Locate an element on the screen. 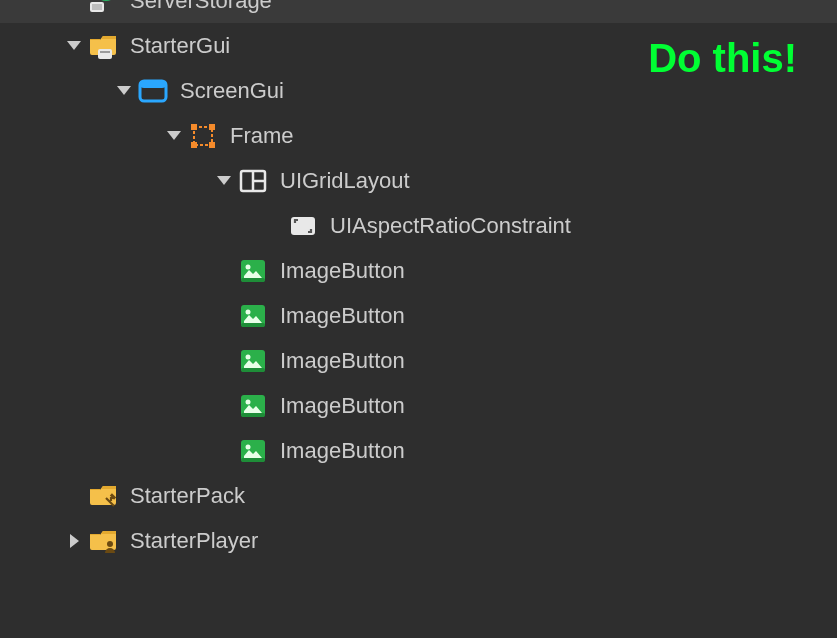 The width and height of the screenshot is (837, 638). tree-item-screengui: ScreenGui is located at coordinates (418, 90).